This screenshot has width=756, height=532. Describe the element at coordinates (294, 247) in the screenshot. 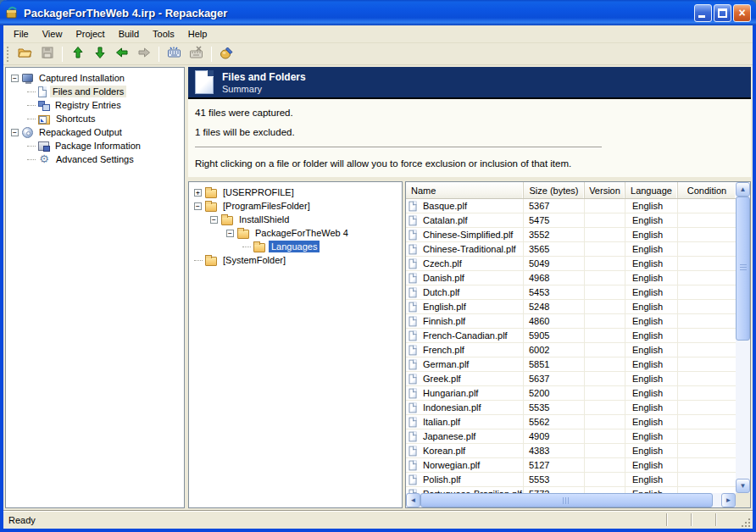

I see `folder-tree-label: Languages` at that location.